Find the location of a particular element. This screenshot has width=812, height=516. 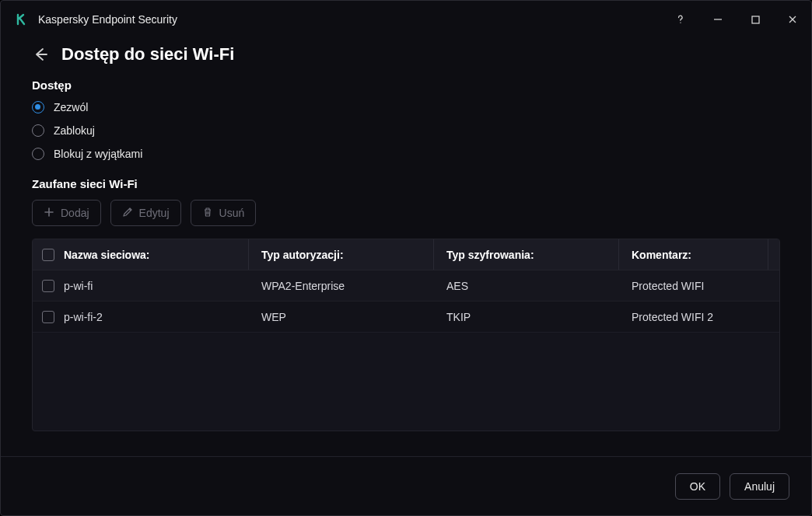

delete-button-label: Usuń is located at coordinates (232, 213).